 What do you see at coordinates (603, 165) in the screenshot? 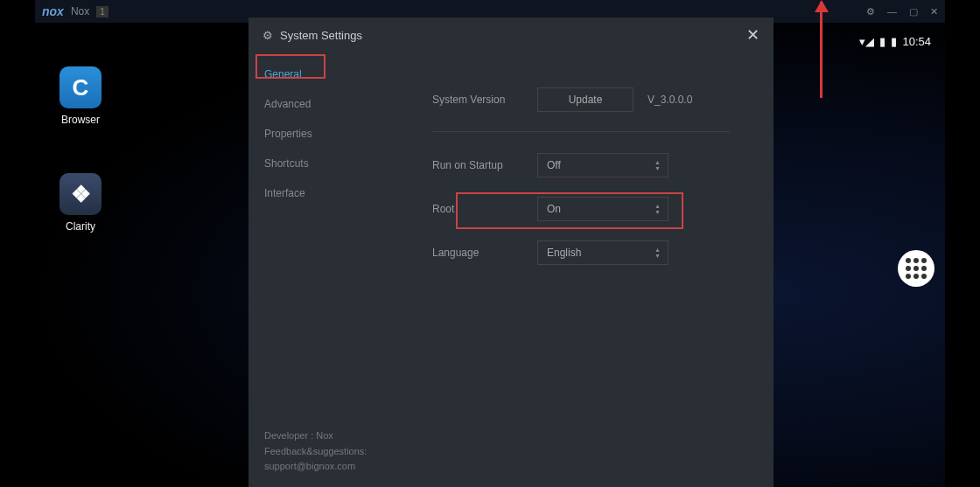
I see `run-on-startup-select: Off ▲▼` at bounding box center [603, 165].